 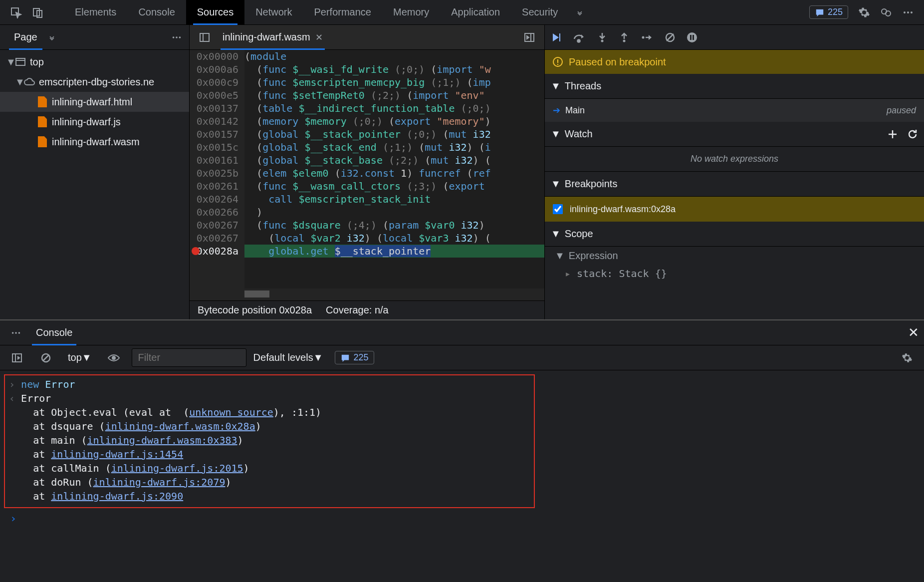 I want to click on step-into-icon, so click(x=602, y=37).